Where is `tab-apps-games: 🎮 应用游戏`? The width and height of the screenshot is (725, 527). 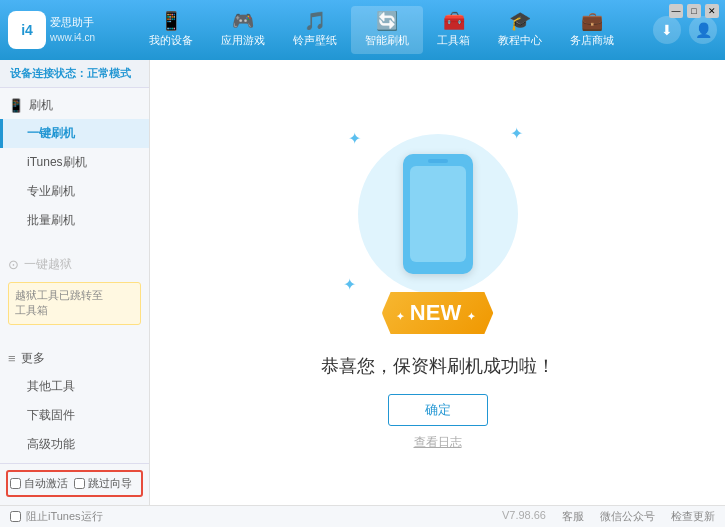 tab-apps-games: 🎮 应用游戏 is located at coordinates (243, 30).